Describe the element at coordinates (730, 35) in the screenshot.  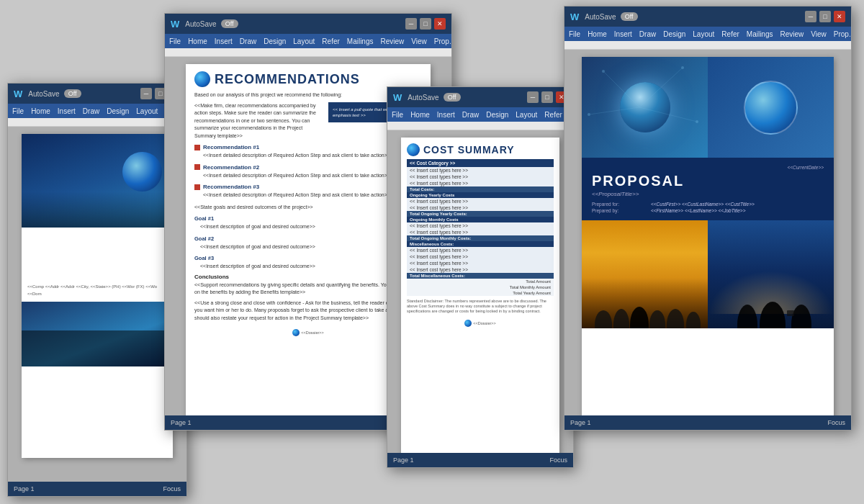
I see `ribbon-refer-p: Refer` at that location.